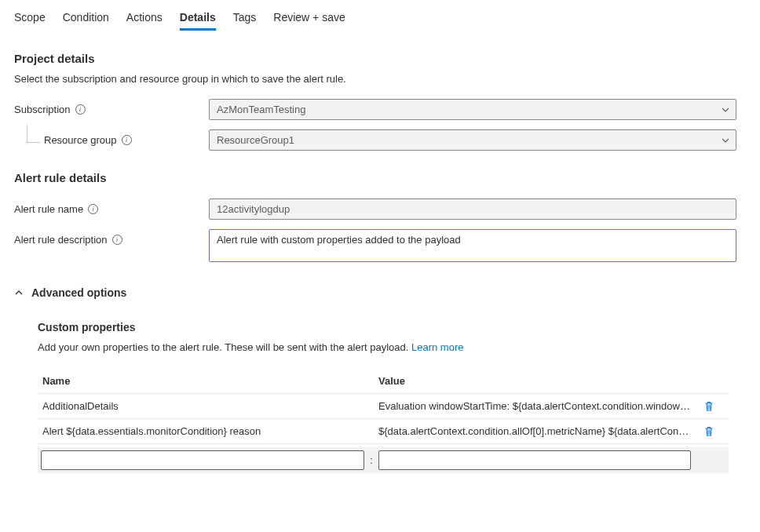 Image resolution: width=760 pixels, height=532 pixels. Describe the element at coordinates (225, 347) in the screenshot. I see `custom-properties-helper: Add your own properties to the alert rul…` at that location.